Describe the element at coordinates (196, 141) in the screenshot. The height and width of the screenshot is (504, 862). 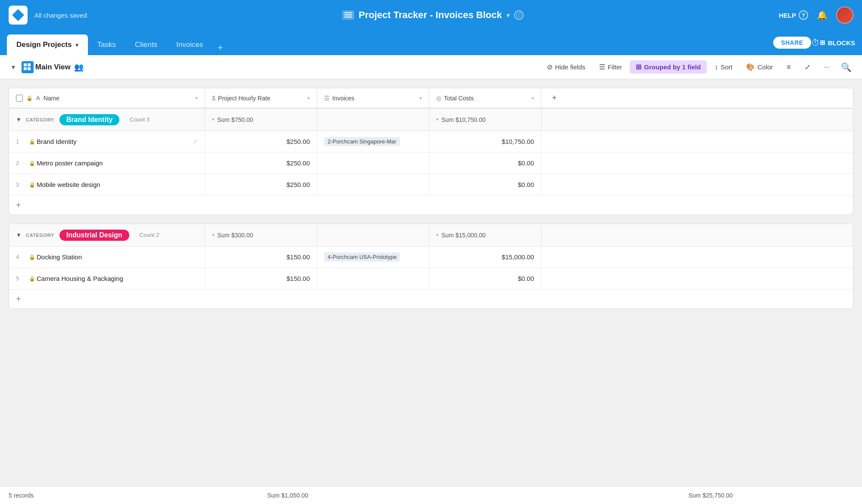
I see `expand-row-icon: ⤢` at that location.